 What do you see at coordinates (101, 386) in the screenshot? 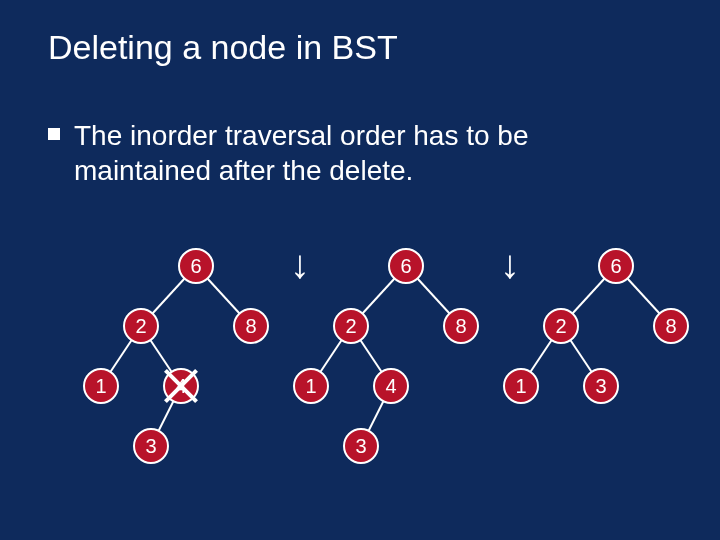
I see `tree1-node-1: 1` at bounding box center [101, 386].